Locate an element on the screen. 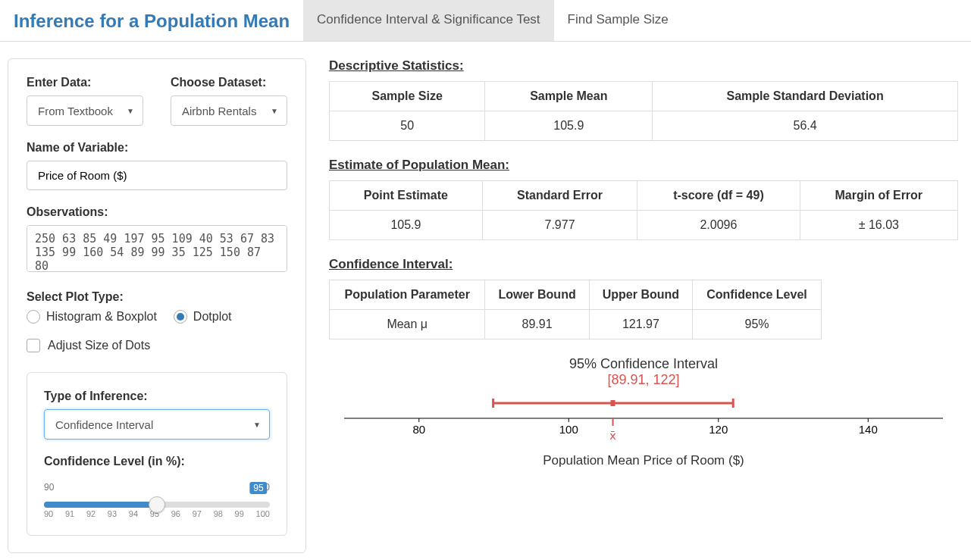 The height and width of the screenshot is (560, 971). radio-label: Dotplot is located at coordinates (212, 317).